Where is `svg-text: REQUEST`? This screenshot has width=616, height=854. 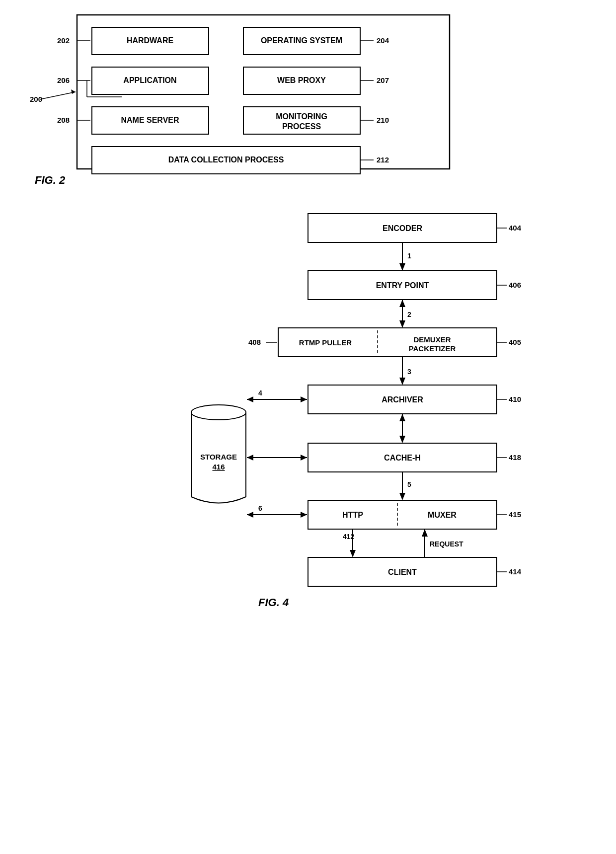 svg-text: REQUEST is located at coordinates (447, 544).